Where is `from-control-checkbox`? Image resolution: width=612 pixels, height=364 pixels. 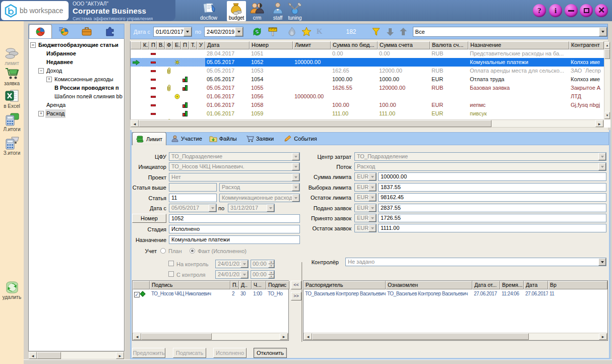
from-control-checkbox is located at coordinates (171, 274).